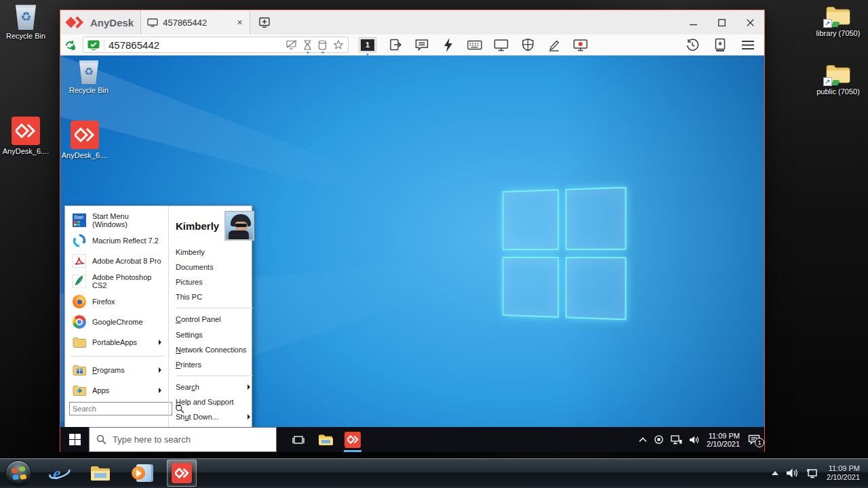 The height and width of the screenshot is (488, 868). What do you see at coordinates (18, 473) in the screenshot?
I see `host-start-button` at bounding box center [18, 473].